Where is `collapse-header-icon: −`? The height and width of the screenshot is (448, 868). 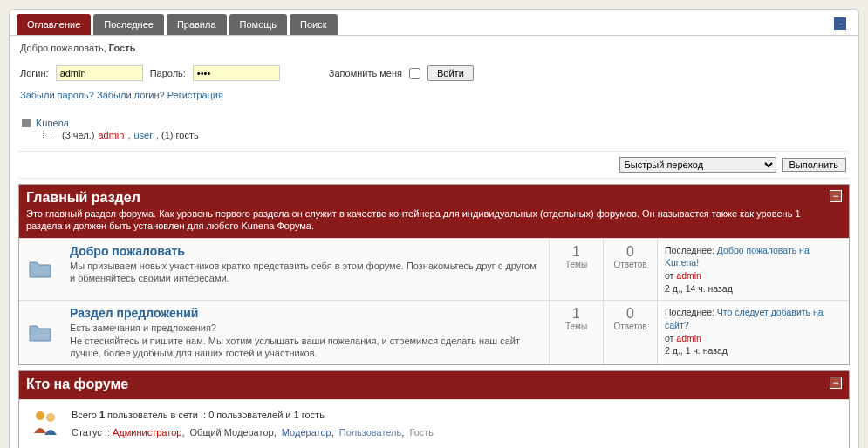
collapse-header-icon: − is located at coordinates (840, 24).